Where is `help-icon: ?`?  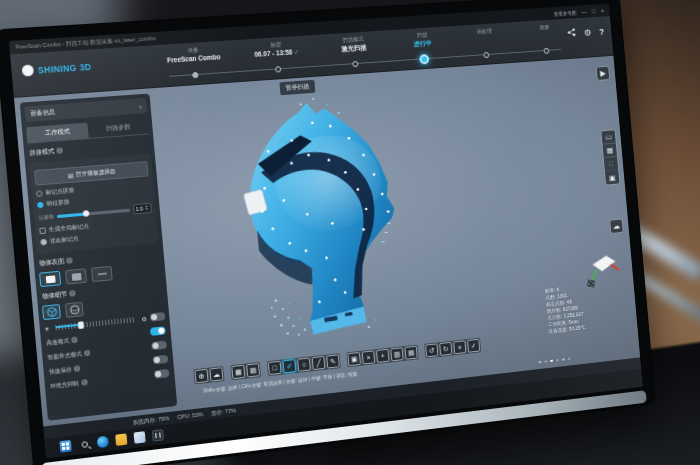
help-icon: ? is located at coordinates (602, 31).